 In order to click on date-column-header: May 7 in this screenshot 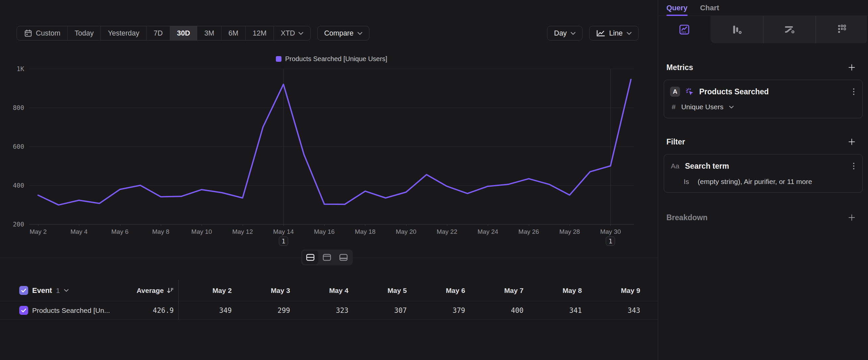, I will do `click(499, 290)`.